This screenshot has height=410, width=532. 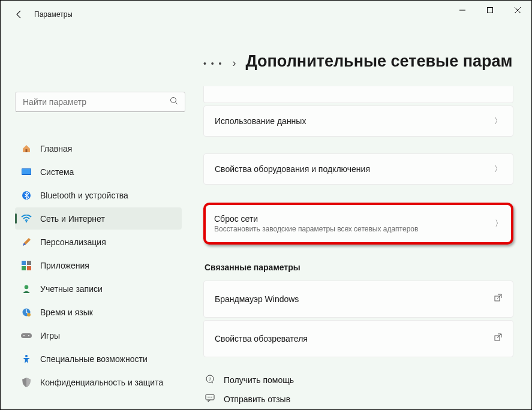 What do you see at coordinates (359, 399) in the screenshot?
I see `feedback-link: Отправить отзыв` at bounding box center [359, 399].